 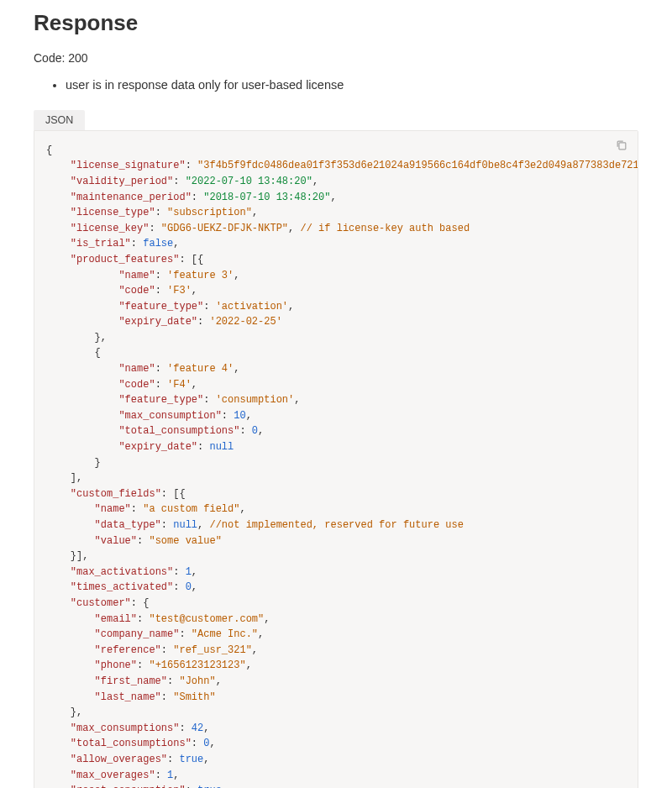 I want to click on response-notes: user is in response data only for user-b…, so click(x=336, y=86).